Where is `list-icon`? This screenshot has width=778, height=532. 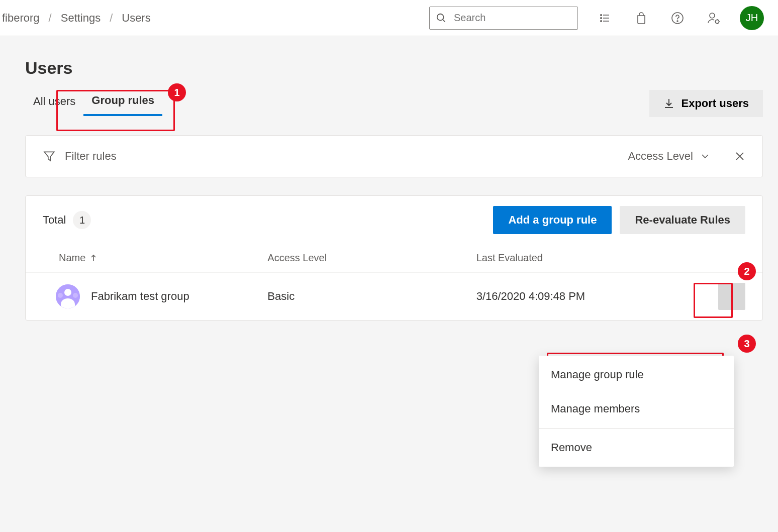 list-icon is located at coordinates (605, 18).